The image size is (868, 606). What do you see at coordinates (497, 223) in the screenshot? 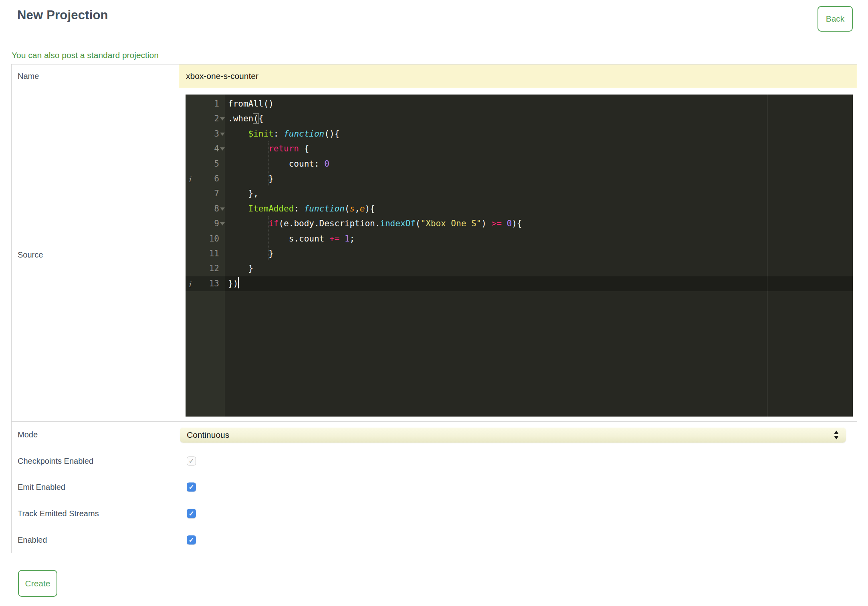
I see `code-token-keyword: >=` at bounding box center [497, 223].